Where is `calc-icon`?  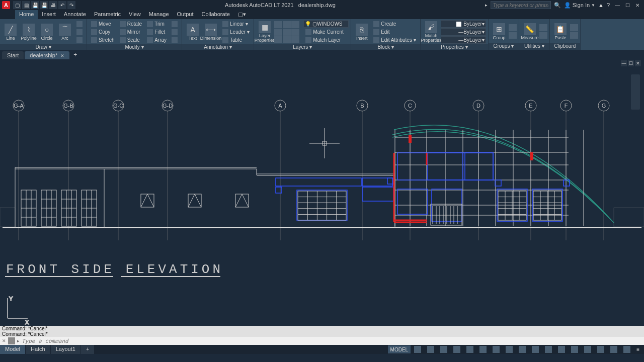
calc-icon is located at coordinates (543, 28).